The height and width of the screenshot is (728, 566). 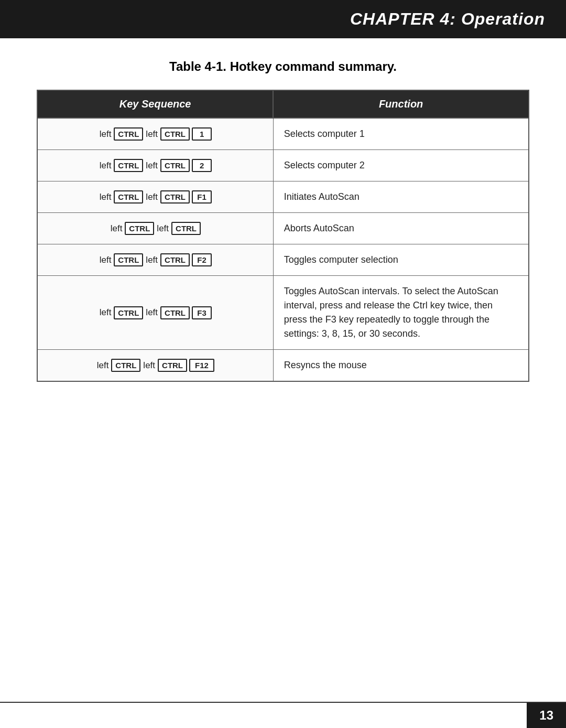 What do you see at coordinates (155, 104) in the screenshot?
I see `col-header-key-sequence: Key Sequence` at bounding box center [155, 104].